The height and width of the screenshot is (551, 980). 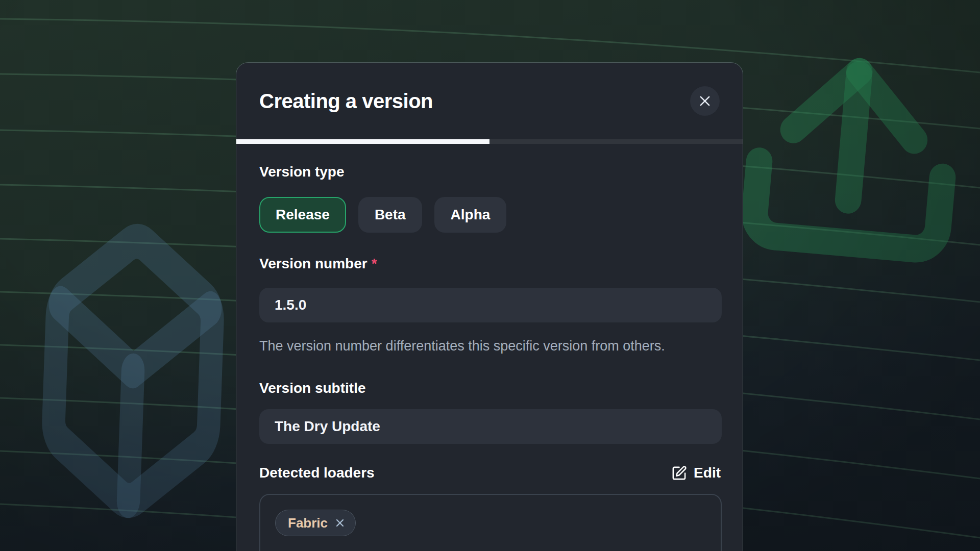 I want to click on detected-loaders-box: Fabric, so click(x=491, y=522).